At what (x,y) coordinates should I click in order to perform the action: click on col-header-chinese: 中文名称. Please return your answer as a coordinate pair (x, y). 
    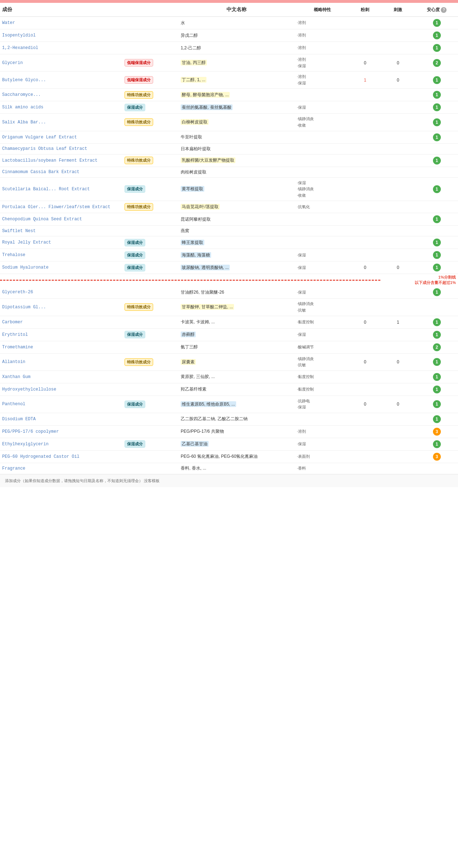
    Looking at the image, I should click on (237, 10).